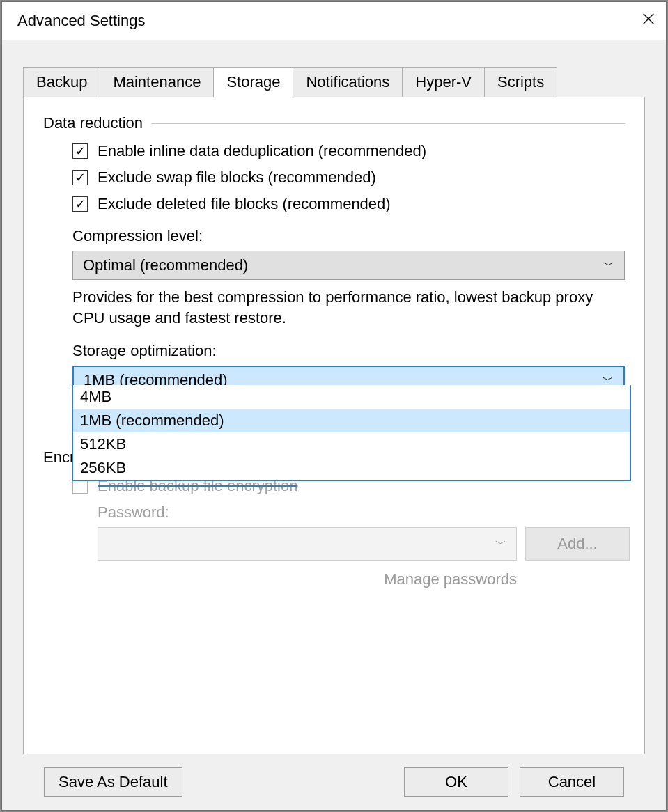  I want to click on save-as-default-button: Save As Default, so click(113, 782).